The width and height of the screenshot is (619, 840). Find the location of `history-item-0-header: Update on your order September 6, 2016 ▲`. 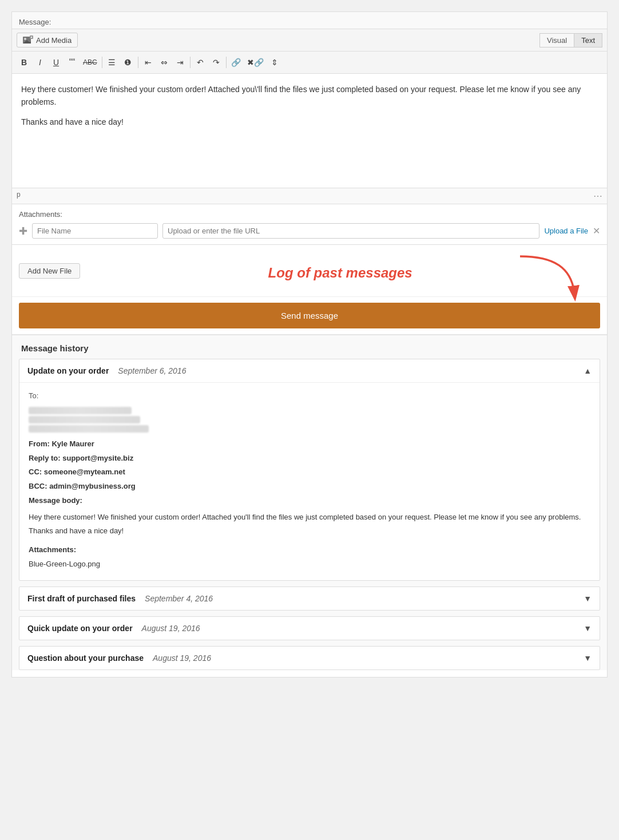

history-item-0-header: Update on your order September 6, 2016 ▲ is located at coordinates (310, 371).